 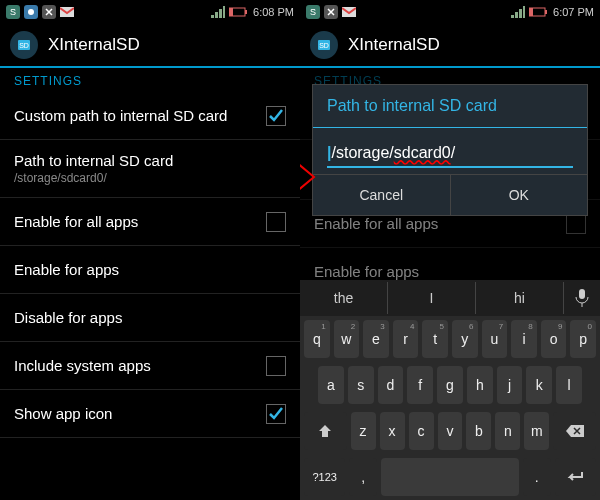 I want to click on mic-icon, so click(x=582, y=298).